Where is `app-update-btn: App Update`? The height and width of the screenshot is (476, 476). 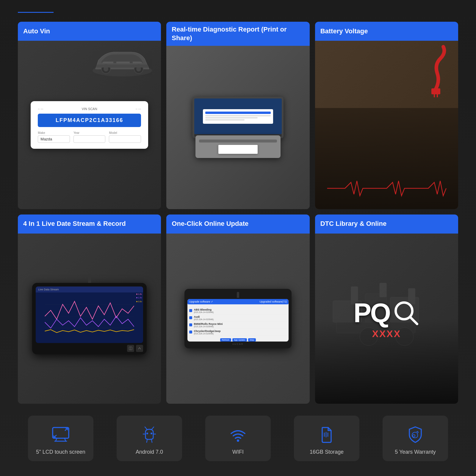
app-update-btn: App Update is located at coordinates (240, 340).